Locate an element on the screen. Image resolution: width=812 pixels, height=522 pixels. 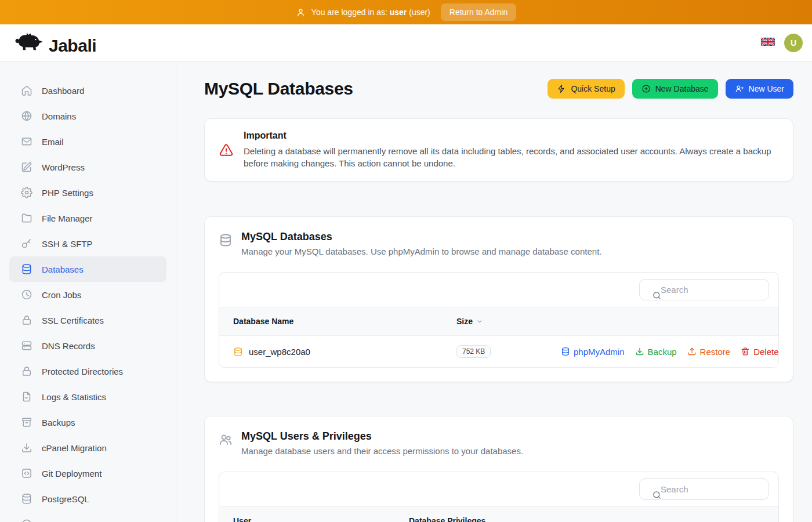
restore-link: Restore is located at coordinates (709, 351).